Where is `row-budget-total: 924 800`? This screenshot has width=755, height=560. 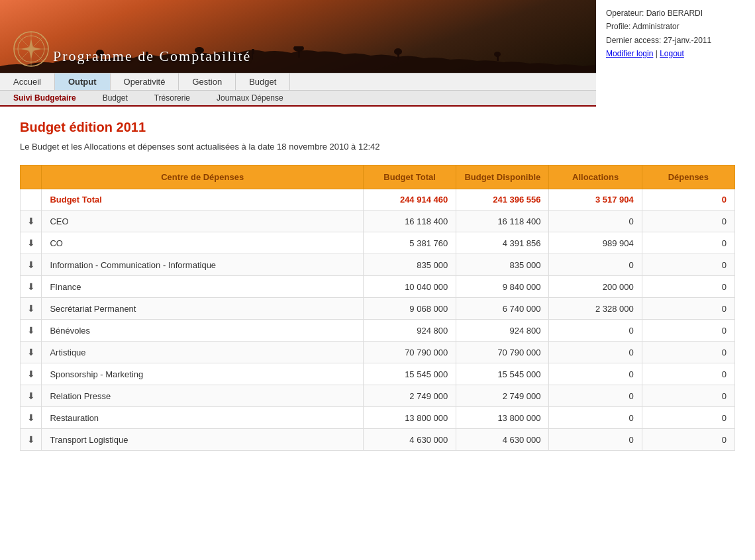 row-budget-total: 924 800 is located at coordinates (409, 331).